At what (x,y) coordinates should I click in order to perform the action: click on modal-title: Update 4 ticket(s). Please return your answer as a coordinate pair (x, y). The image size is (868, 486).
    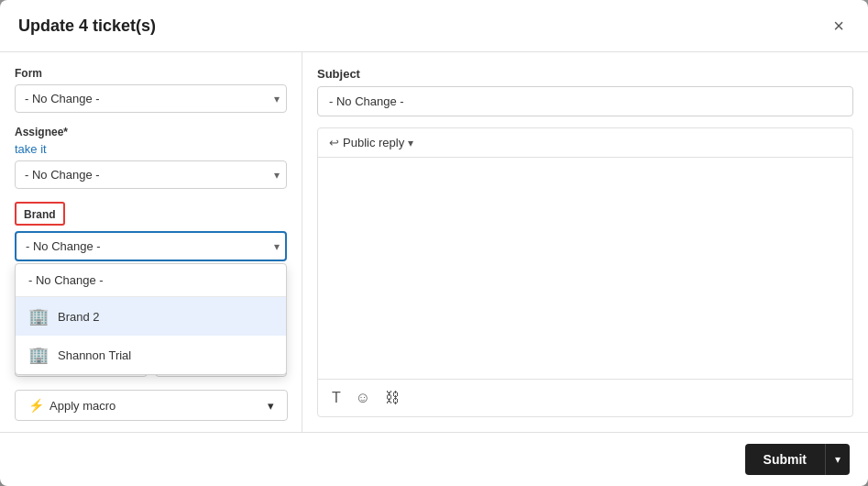
    Looking at the image, I should click on (87, 26).